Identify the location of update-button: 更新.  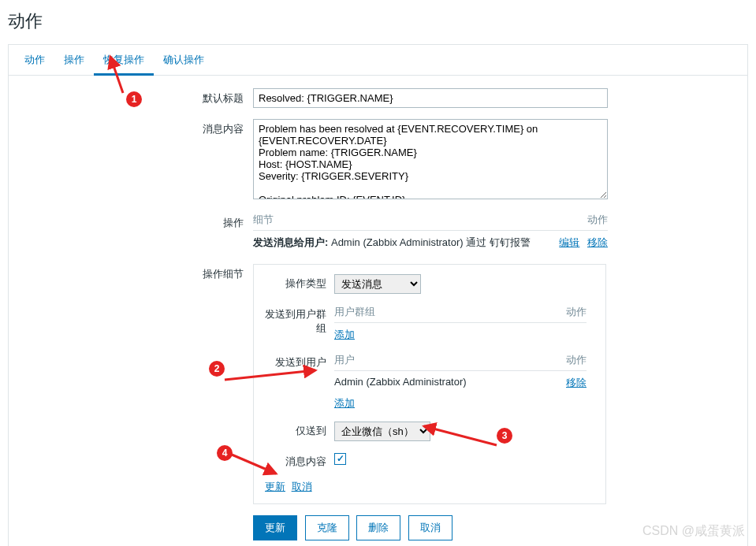
(275, 528).